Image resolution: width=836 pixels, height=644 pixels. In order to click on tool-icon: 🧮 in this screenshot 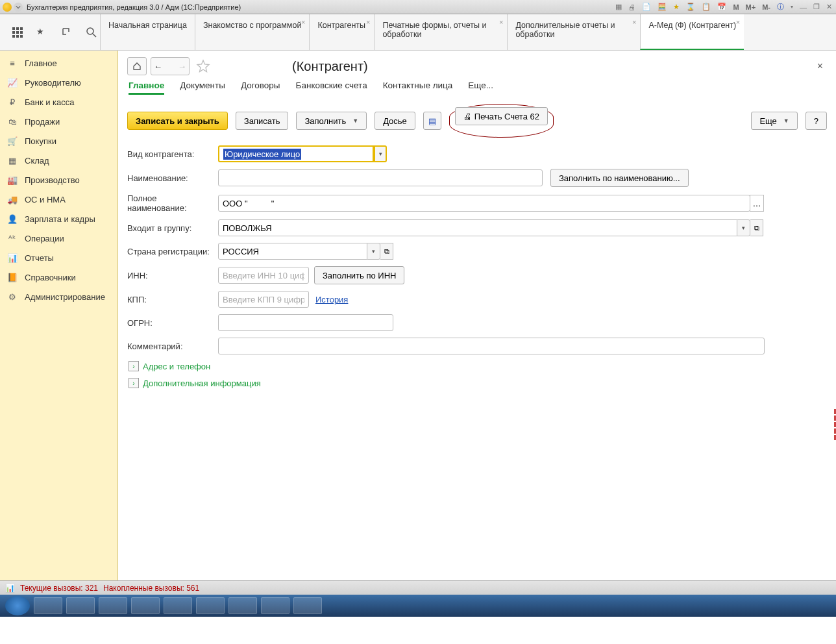, I will do `click(662, 6)`.